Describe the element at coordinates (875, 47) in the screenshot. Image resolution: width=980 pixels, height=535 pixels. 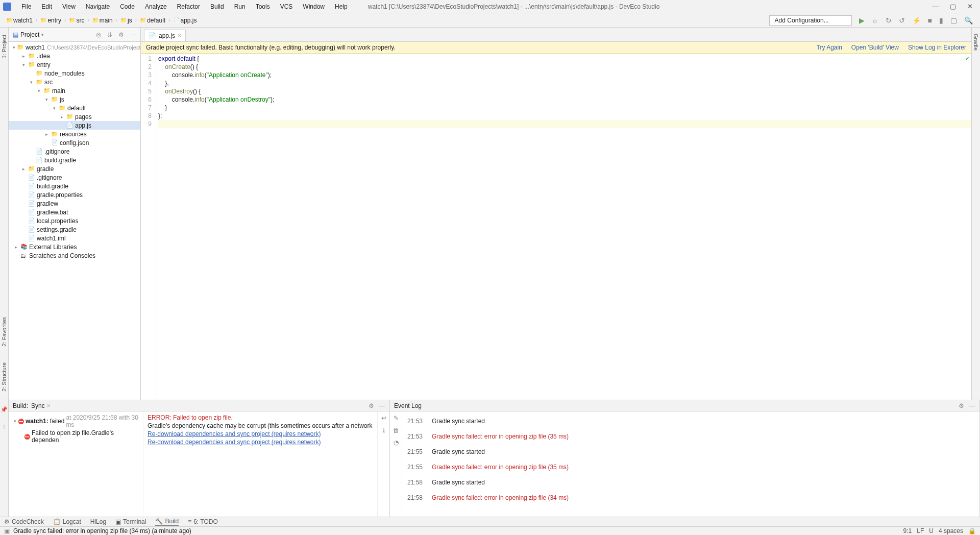
I see `banner-open-build: Open 'Build' View` at that location.